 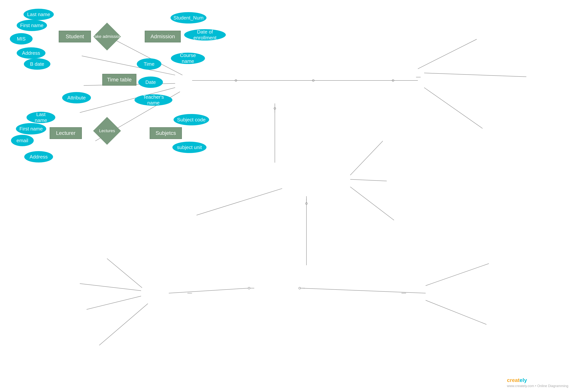 What do you see at coordinates (537, 386) in the screenshot?
I see `watermark-sub: www.creately.com • Online Diagramming` at bounding box center [537, 386].